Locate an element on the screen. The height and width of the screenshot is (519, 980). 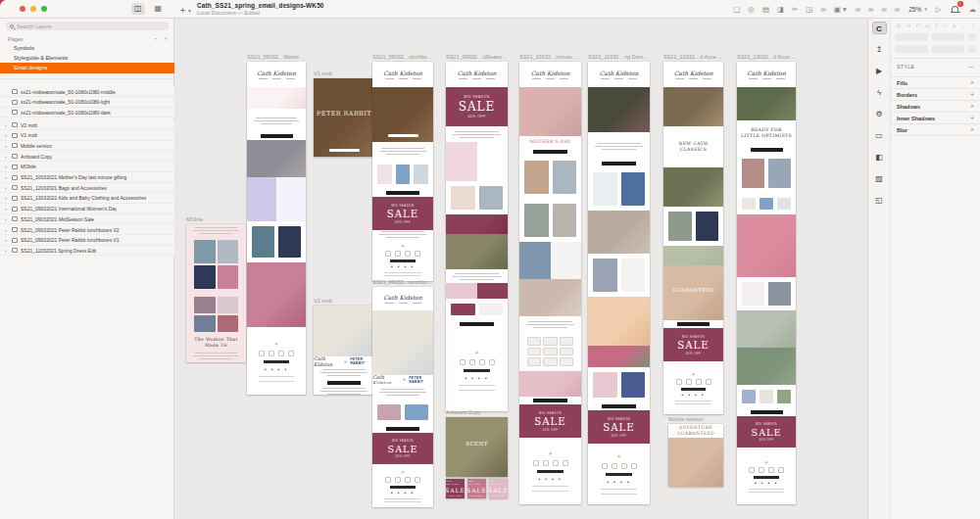
data-icon: ▤ is located at coordinates (766, 10).